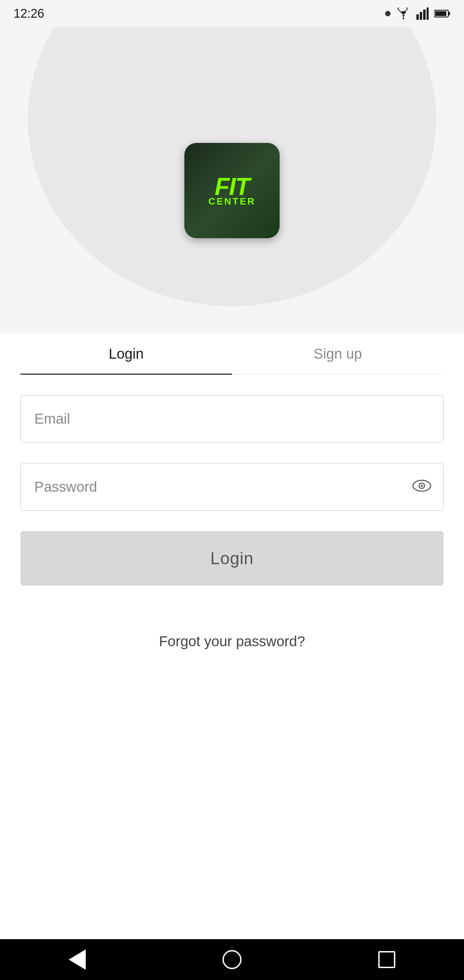 The width and height of the screenshot is (464, 980). I want to click on password-wrapper, so click(232, 487).